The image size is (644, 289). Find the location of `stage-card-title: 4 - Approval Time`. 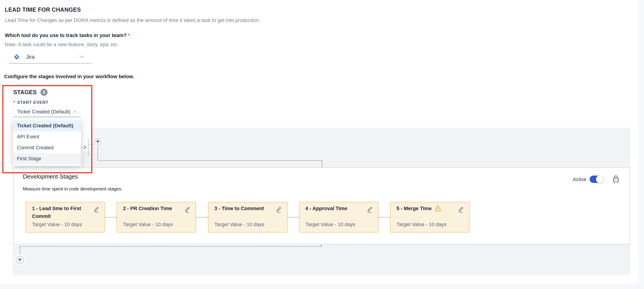

stage-card-title: 4 - Approval Time is located at coordinates (334, 209).